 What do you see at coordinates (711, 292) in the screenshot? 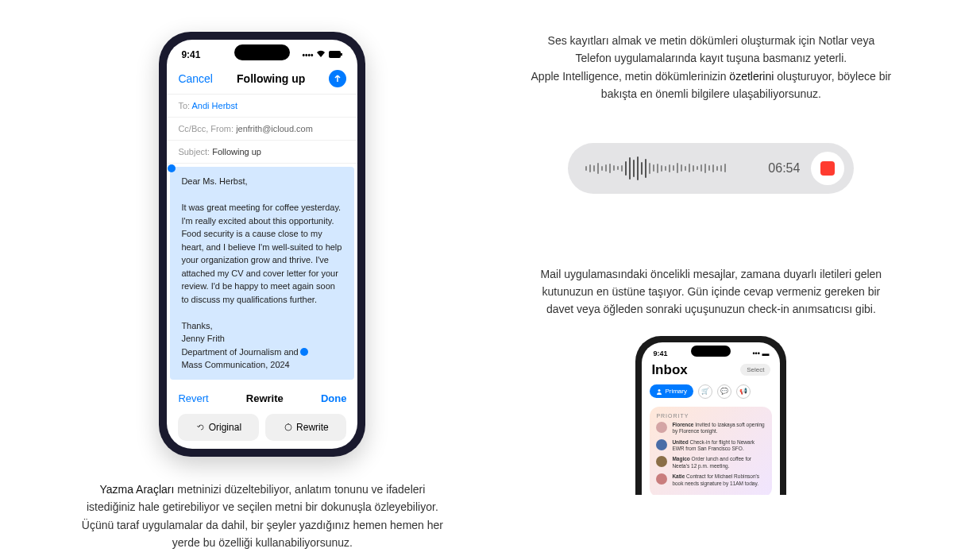
I see `priority-mail-caption: Mail uygulamasındaki öncelikli mesajlar,…` at bounding box center [711, 292].